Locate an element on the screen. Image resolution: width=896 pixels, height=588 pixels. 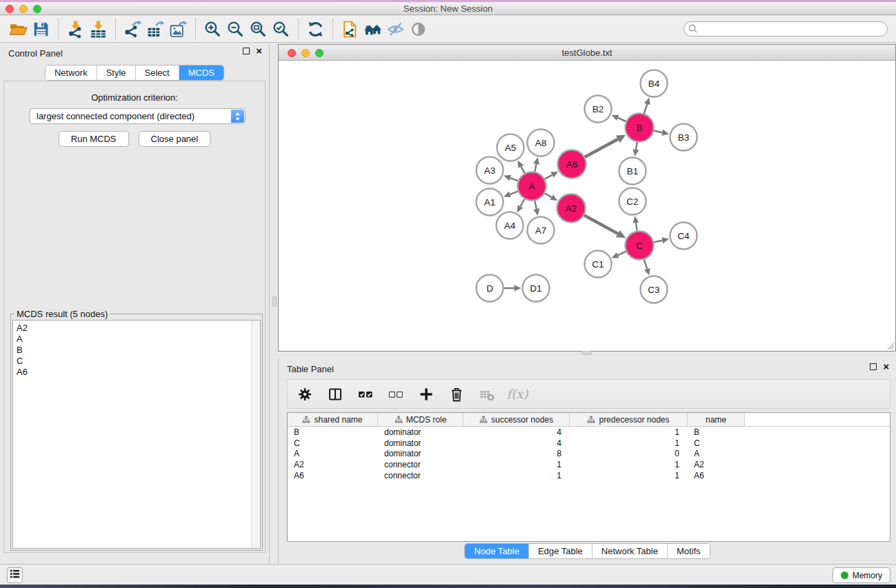
deselect-all-icon is located at coordinates (396, 394).